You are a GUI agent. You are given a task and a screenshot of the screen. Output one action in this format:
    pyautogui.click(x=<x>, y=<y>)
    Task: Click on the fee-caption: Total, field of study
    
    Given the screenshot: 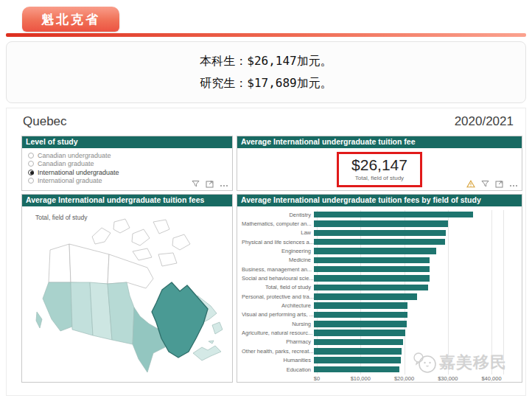 What is the action you would take?
    pyautogui.click(x=379, y=178)
    